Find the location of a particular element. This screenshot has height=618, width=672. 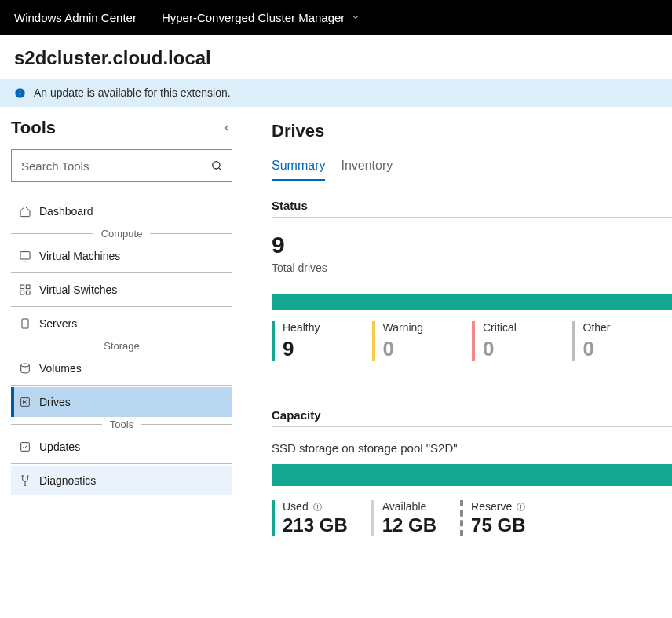

sidebar-item-updates: Updates is located at coordinates (122, 447).